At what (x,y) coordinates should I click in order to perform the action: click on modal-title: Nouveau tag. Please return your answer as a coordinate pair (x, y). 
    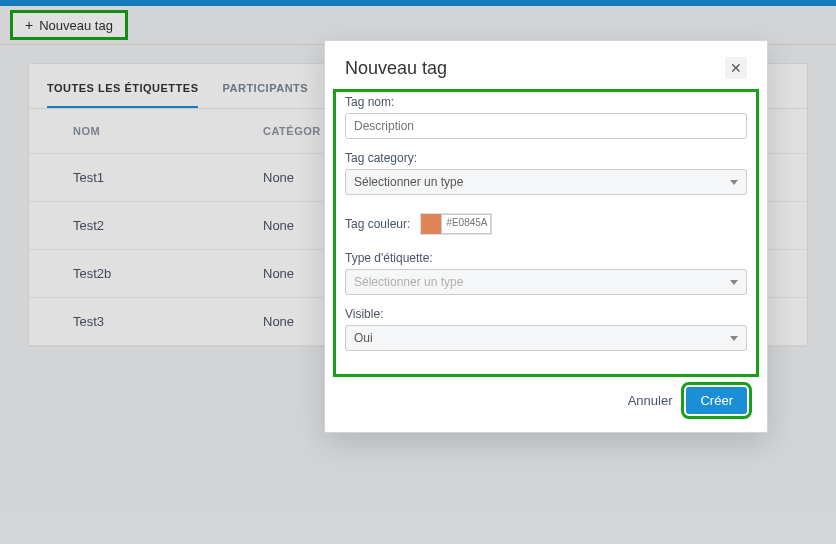
    Looking at the image, I should click on (396, 68).